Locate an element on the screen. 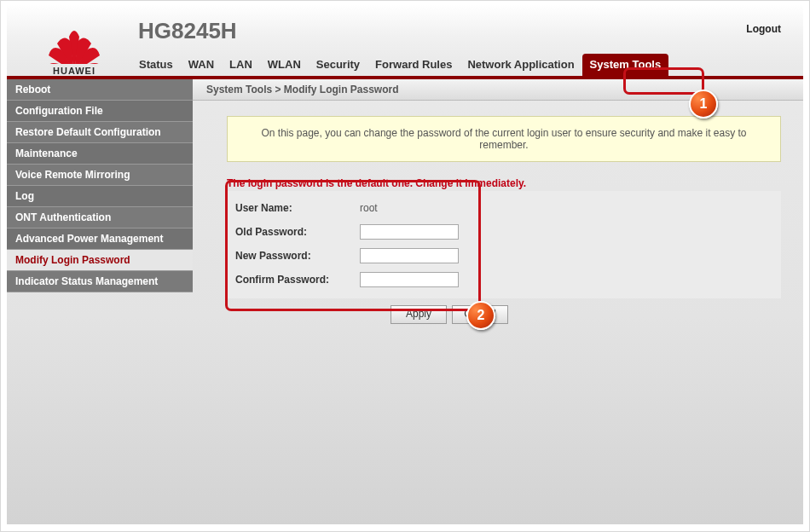  breadcrumb: System Tools > Modify Login Password is located at coordinates (498, 90).